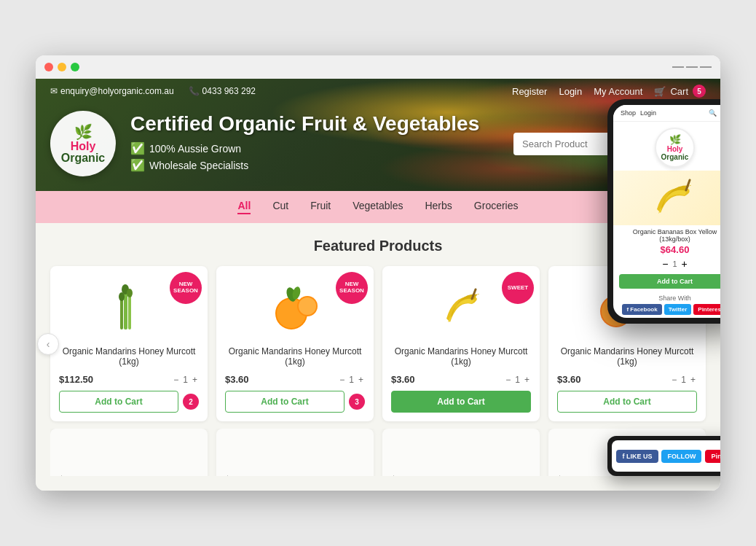 The height and width of the screenshot is (546, 756). Describe the element at coordinates (461, 379) in the screenshot. I see `product-price-row-3: $3.60 − 1 +` at that location.